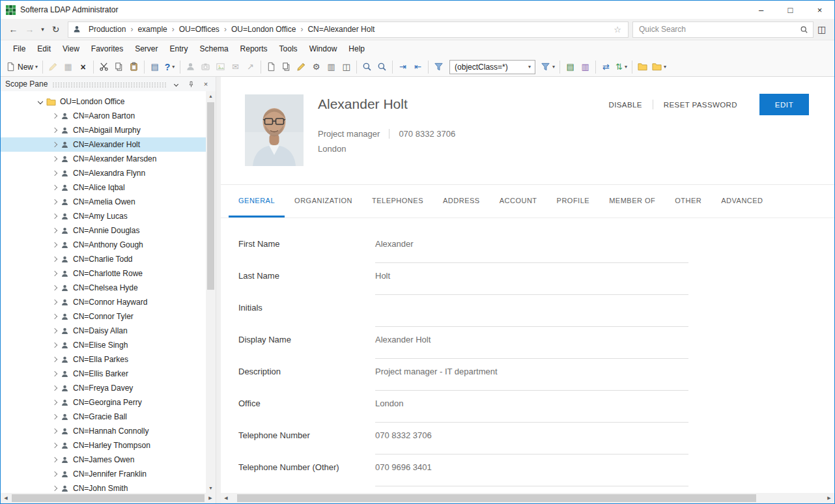  I want to click on export-entry-icon: ↗, so click(250, 67).